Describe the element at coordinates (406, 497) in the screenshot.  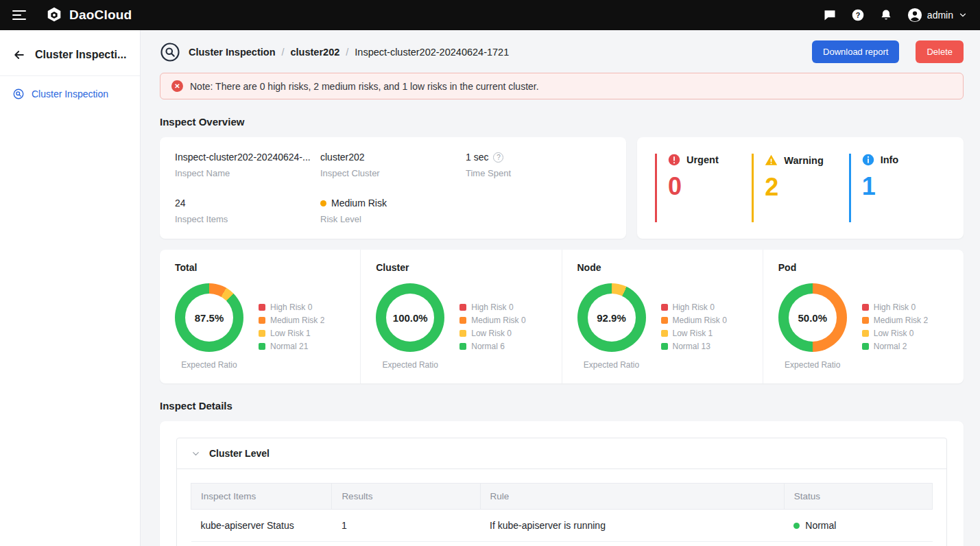
I see `column-header: Results` at that location.